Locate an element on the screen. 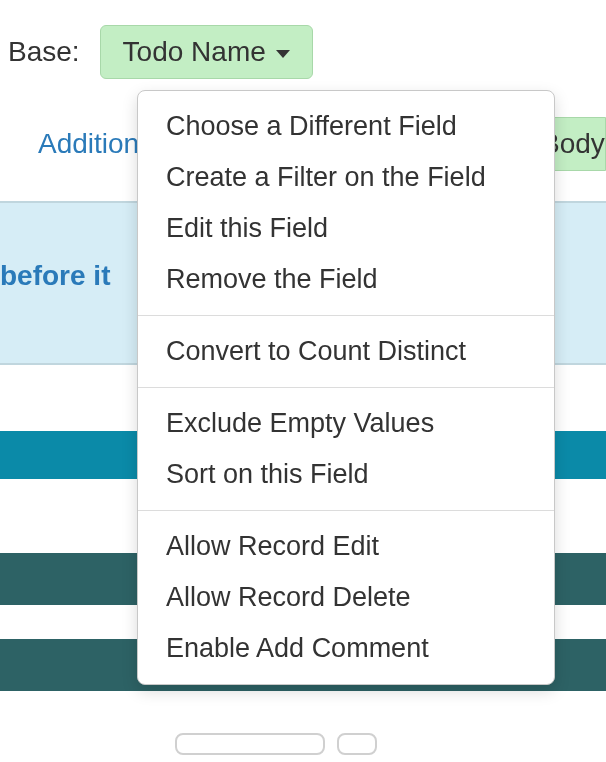  menu-allow-record-edit: Allow Record Edit is located at coordinates (346, 546).